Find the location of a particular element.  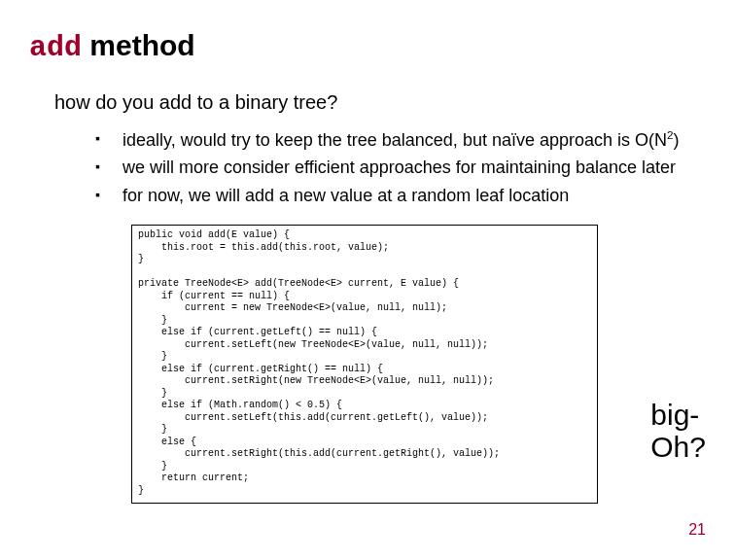

bullet-item-2: we will more consider efficient approach… is located at coordinates (397, 167).